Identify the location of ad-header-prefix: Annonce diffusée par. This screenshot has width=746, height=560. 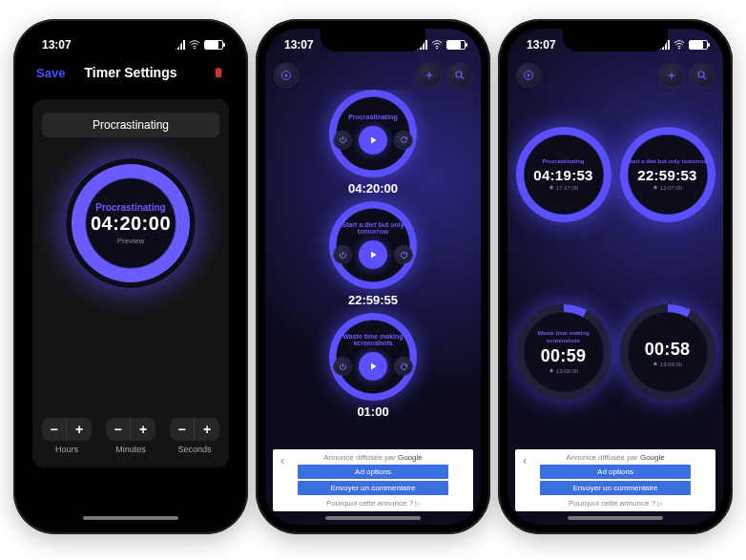
(603, 458).